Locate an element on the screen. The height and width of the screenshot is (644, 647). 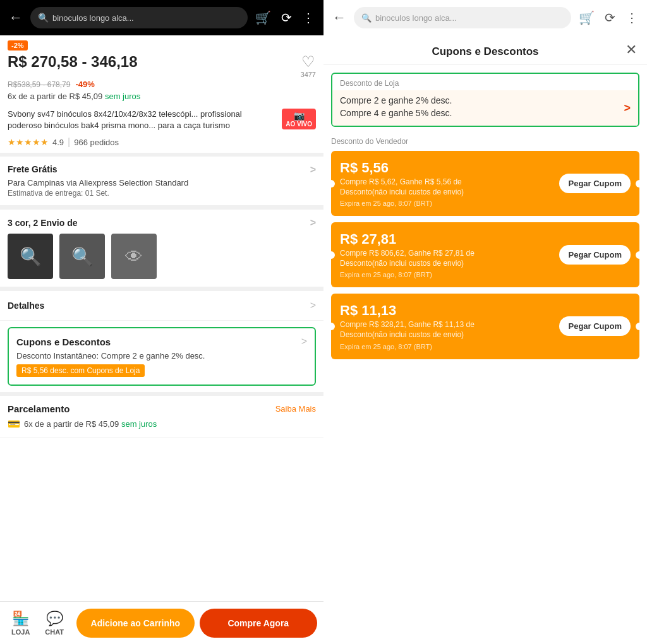
detalhes-row: Detalhes > is located at coordinates (162, 306).